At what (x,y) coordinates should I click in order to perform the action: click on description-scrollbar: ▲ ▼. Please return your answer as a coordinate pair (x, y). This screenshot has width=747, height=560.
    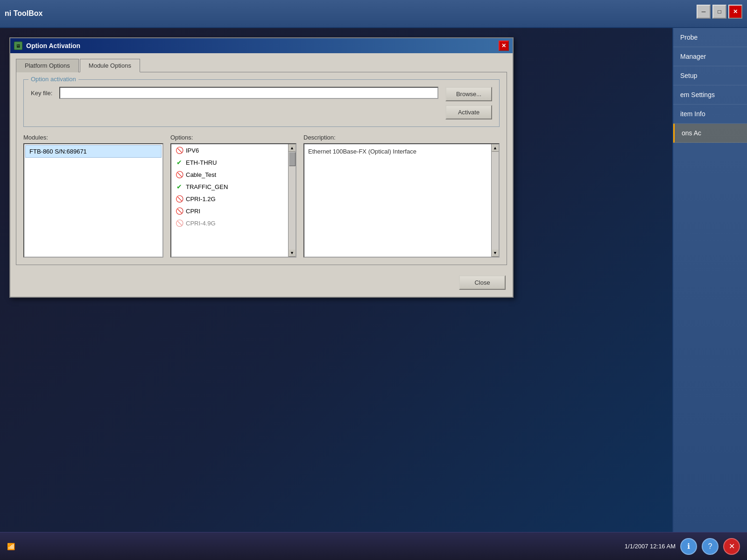
    Looking at the image, I should click on (495, 201).